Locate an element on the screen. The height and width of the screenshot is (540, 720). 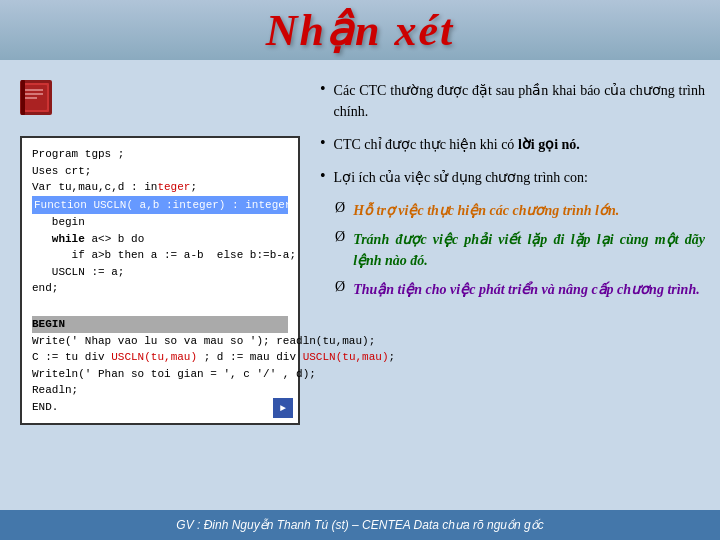
footer: GV : Đinh Nguyễn Thanh Tú (st) – CENTEA … is located at coordinates (360, 525).